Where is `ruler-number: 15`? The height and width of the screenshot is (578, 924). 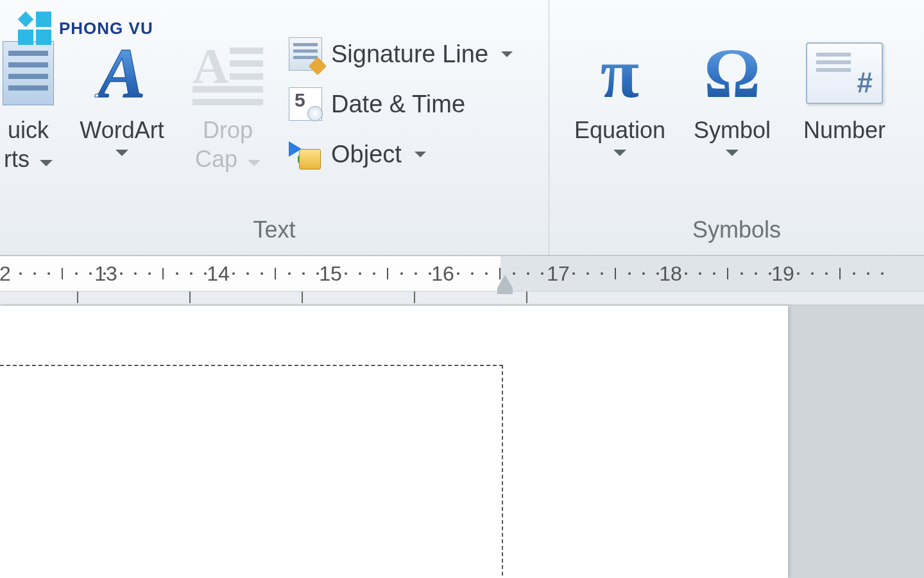
ruler-number: 15 is located at coordinates (330, 274).